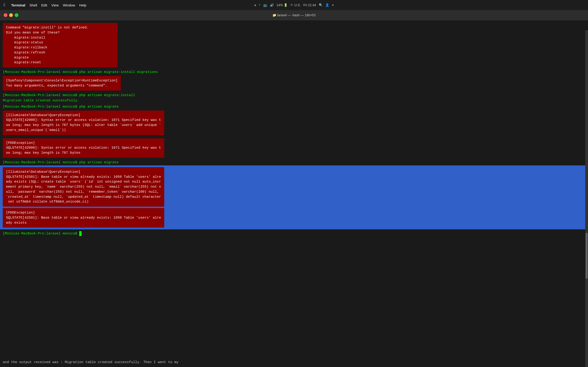  I want to click on menu-help: Help, so click(83, 5).